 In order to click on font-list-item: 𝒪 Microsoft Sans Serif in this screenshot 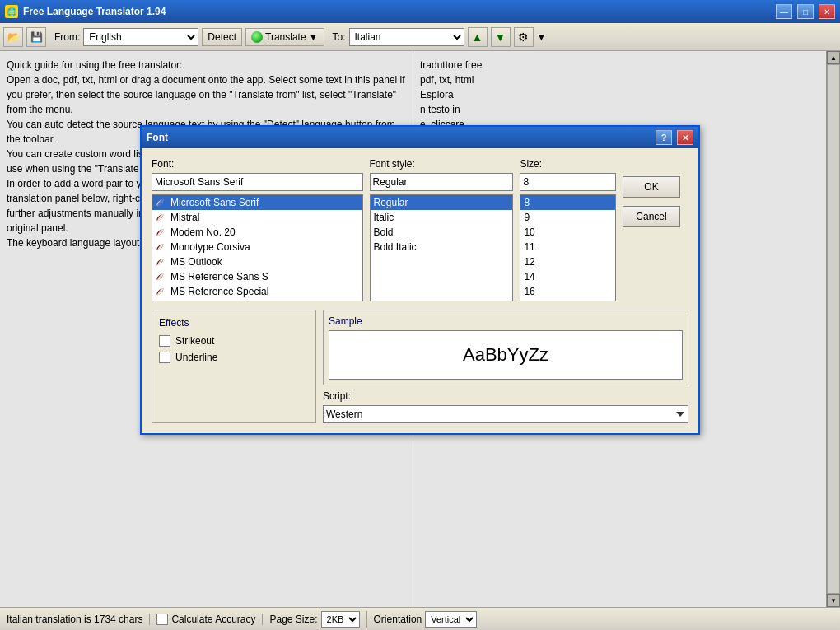, I will do `click(257, 203)`.